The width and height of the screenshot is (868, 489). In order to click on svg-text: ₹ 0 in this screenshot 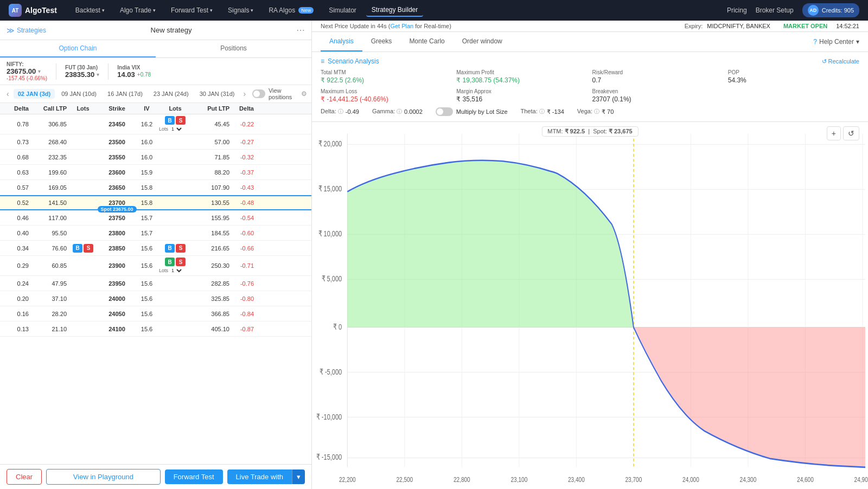, I will do `click(337, 326)`.